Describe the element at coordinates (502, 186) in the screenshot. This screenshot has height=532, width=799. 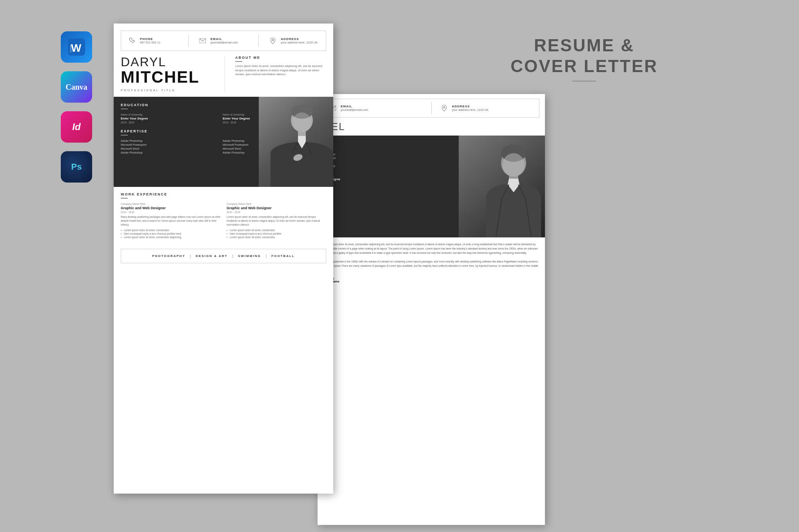
I see `cover-photo` at that location.